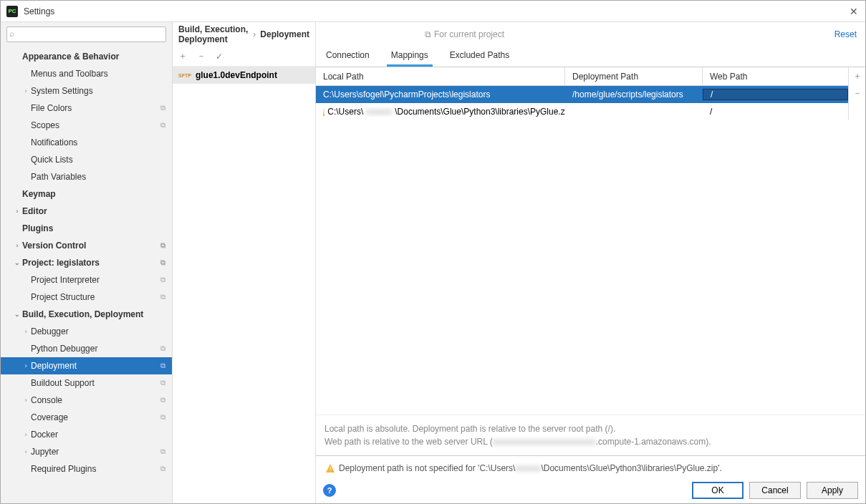 The width and height of the screenshot is (866, 504). Describe the element at coordinates (244, 75) in the screenshot. I see `server-item: SFTPglue1.0devEndpoint` at that location.